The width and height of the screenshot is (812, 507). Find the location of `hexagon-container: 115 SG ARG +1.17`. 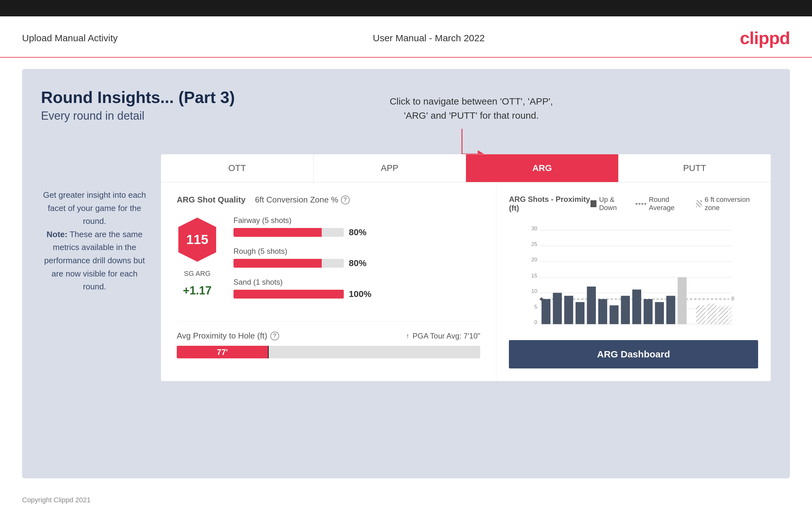

hexagon-container: 115 SG ARG +1.17 is located at coordinates (197, 257).